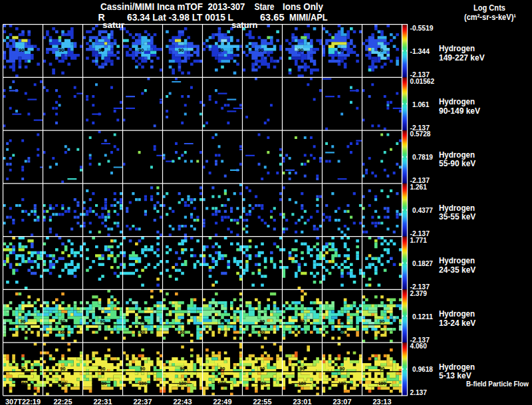 The width and height of the screenshot is (532, 405). What do you see at coordinates (458, 270) in the screenshot?
I see `svg-text: 24-35 keV` at bounding box center [458, 270].